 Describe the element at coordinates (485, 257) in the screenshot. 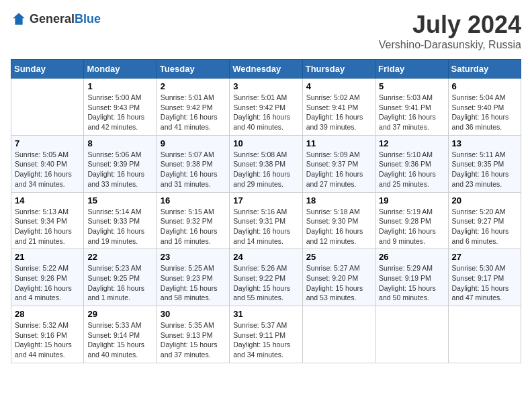

I see `day-number: 27` at that location.